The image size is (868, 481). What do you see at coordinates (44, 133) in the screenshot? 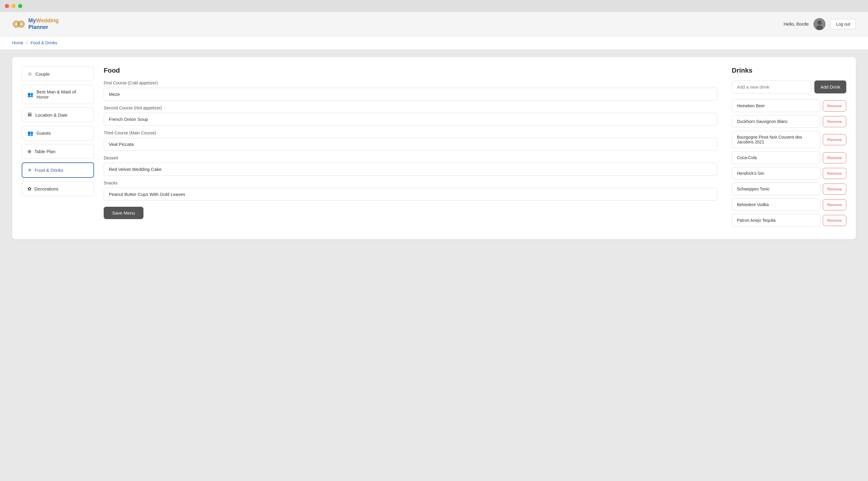
I see `sidebar-label-guests: Guests` at bounding box center [44, 133].